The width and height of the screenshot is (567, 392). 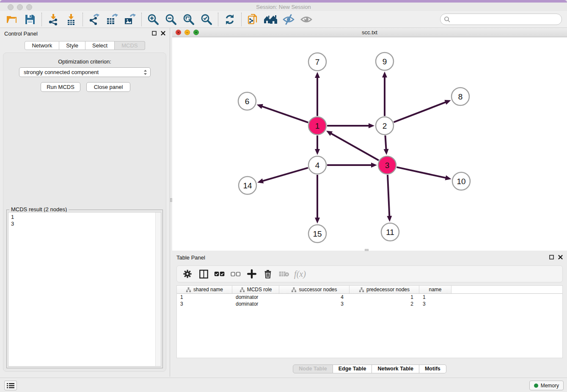 What do you see at coordinates (384, 290) in the screenshot?
I see `column-header-predecessor-nodes: predecessor nodes` at bounding box center [384, 290].